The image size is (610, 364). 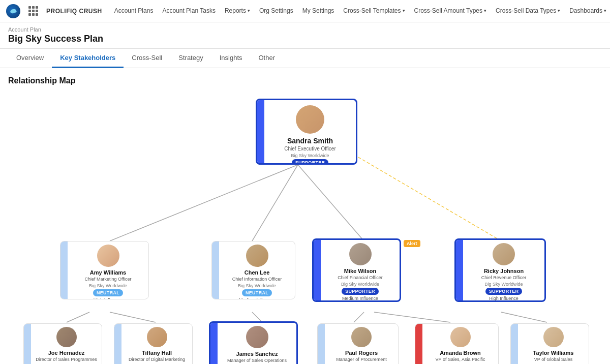 I want to click on person-name: Amy Williams, so click(x=108, y=272).